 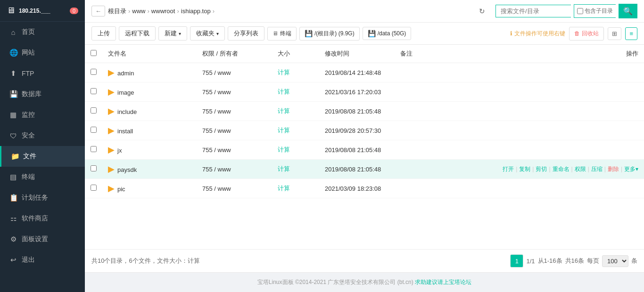 What do you see at coordinates (196, 11) in the screenshot?
I see `breadcrumb-domain: ishiapp.top` at bounding box center [196, 11].